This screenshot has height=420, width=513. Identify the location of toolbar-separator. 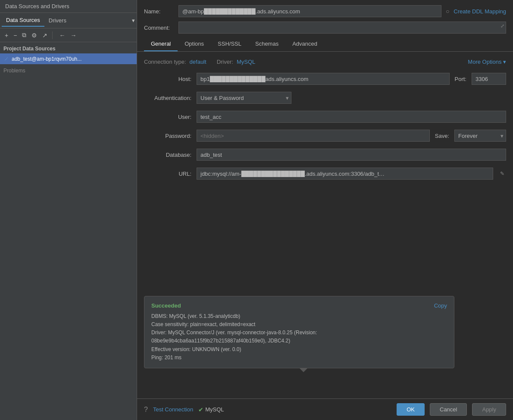
(53, 35).